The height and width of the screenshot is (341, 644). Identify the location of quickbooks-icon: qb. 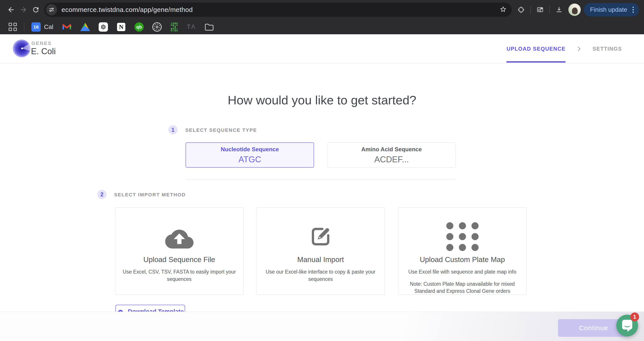
(139, 27).